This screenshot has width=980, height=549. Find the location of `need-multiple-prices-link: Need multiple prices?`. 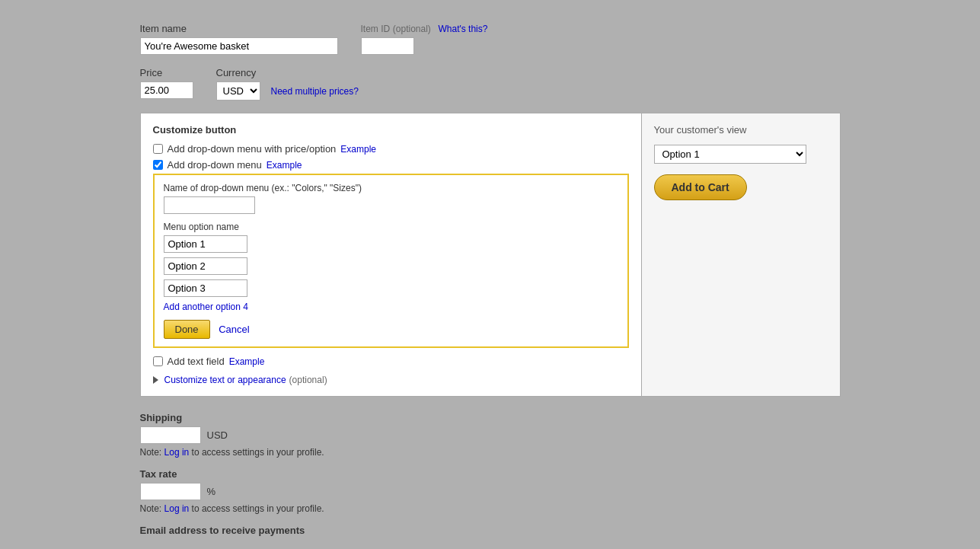

need-multiple-prices-link: Need multiple prices? is located at coordinates (315, 91).